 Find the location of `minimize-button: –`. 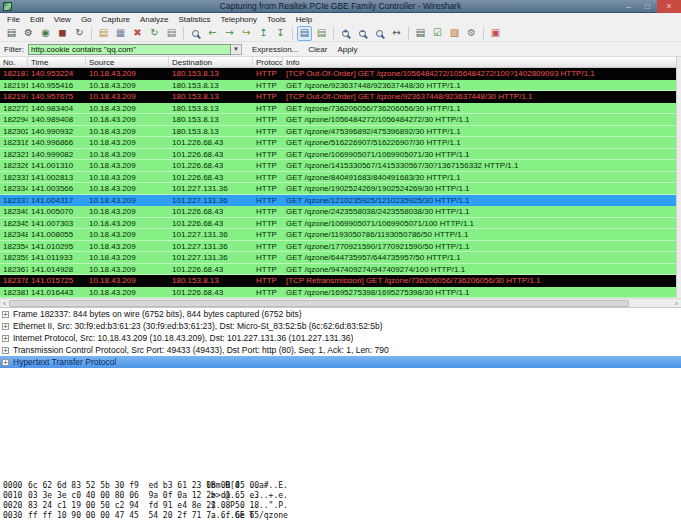

minimize-button: – is located at coordinates (628, 6).